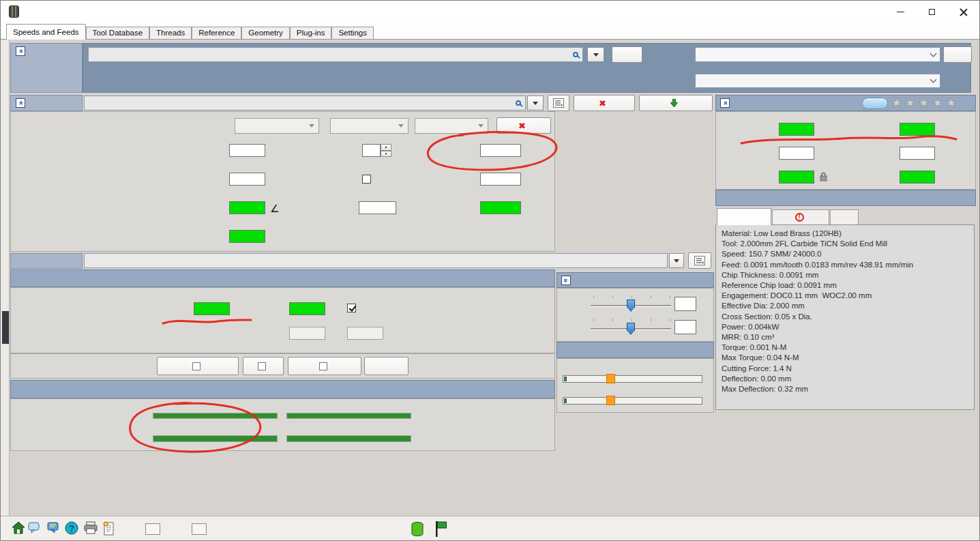 The width and height of the screenshot is (980, 541). I want to click on cut-data-body, so click(282, 321).